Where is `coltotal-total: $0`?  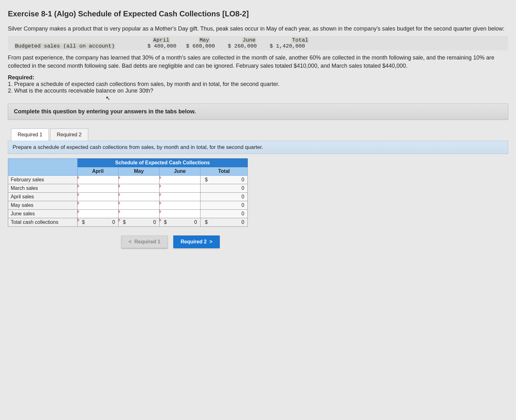
coltotal-total: $0 is located at coordinates (224, 222).